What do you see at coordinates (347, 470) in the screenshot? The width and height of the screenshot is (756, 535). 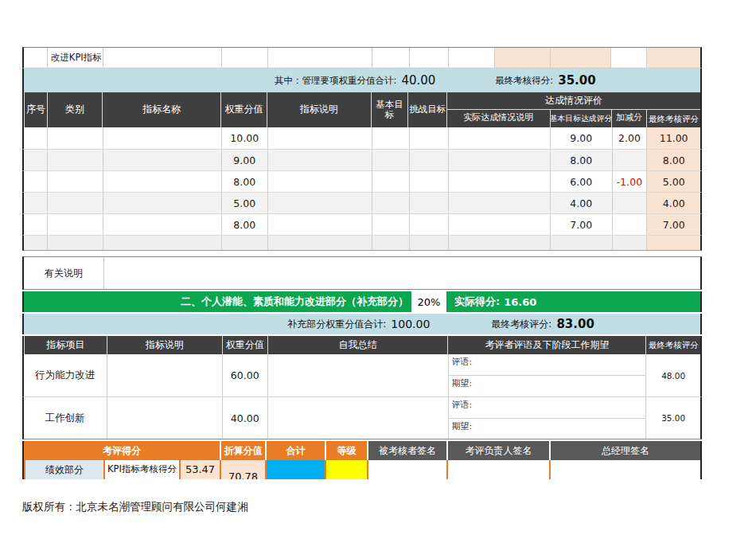 I see `grade-cell-yellow` at bounding box center [347, 470].